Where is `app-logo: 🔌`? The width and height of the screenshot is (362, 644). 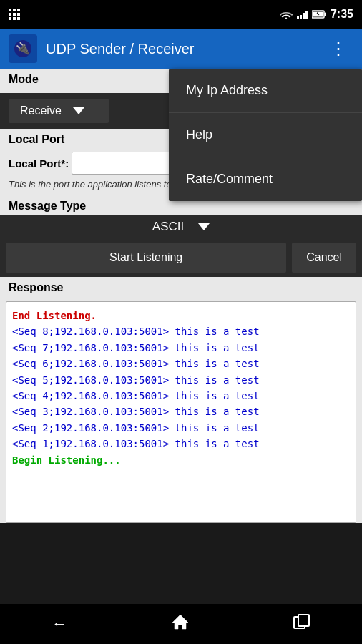 app-logo: 🔌 is located at coordinates (23, 49).